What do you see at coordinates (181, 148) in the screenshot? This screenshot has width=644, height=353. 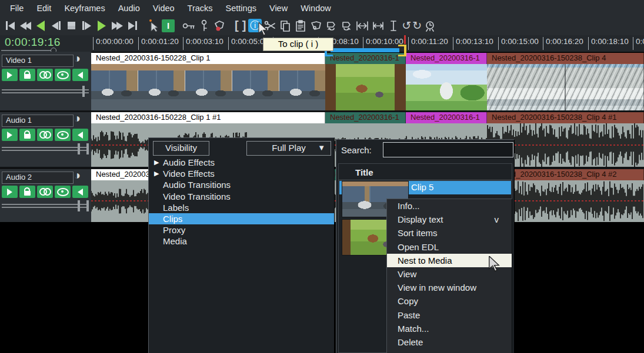 I see `visibility-button: Visibility` at bounding box center [181, 148].